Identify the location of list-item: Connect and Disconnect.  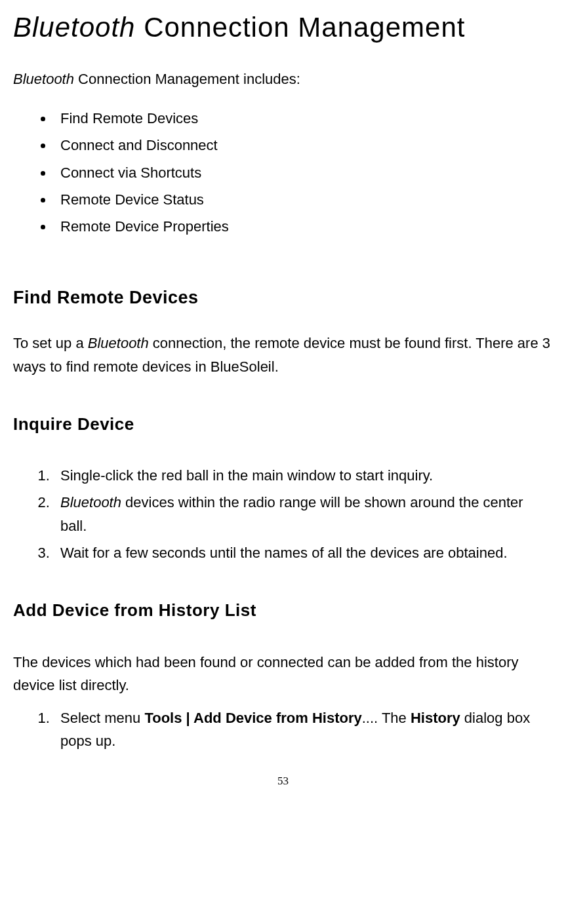
(303, 145).